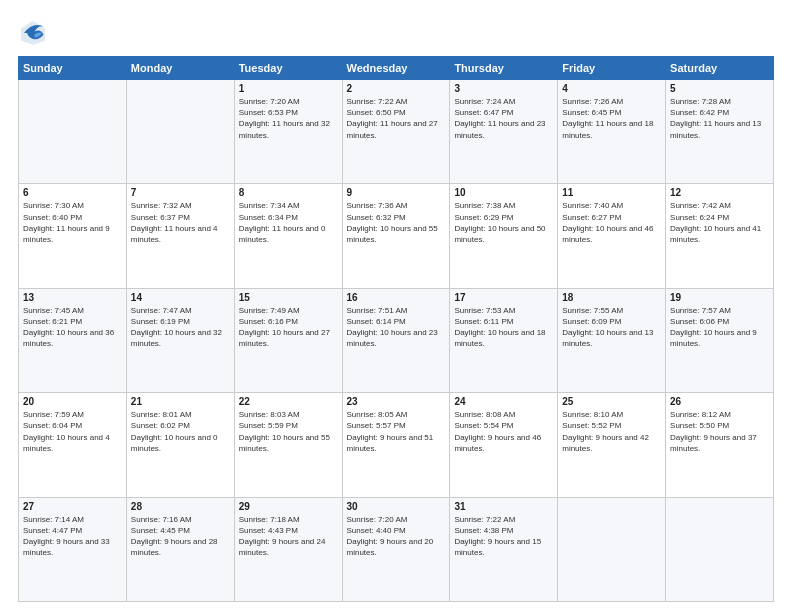 The image size is (792, 612). I want to click on calendar-cell: 28Sunrise: 7:16 AMSunset: 4:45 PMDayligh…, so click(180, 549).